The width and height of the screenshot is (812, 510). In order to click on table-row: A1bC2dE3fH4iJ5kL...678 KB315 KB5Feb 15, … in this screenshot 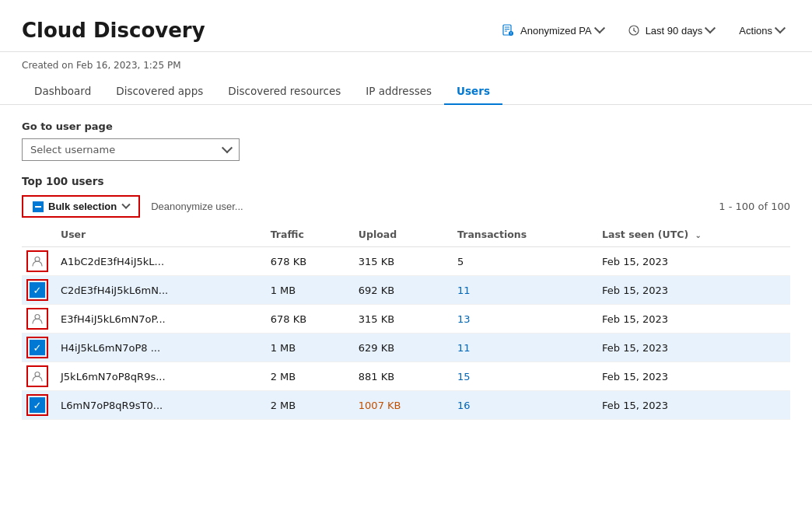, I will do `click(406, 261)`.